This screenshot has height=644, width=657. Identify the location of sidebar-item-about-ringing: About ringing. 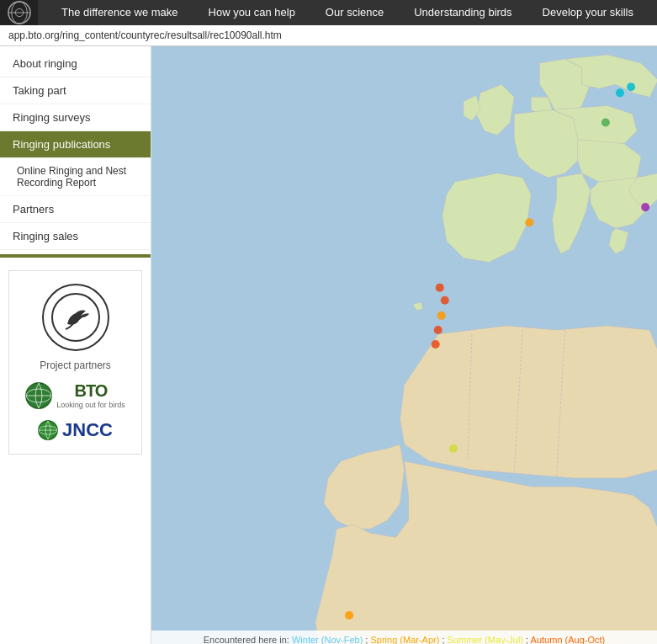
(76, 64).